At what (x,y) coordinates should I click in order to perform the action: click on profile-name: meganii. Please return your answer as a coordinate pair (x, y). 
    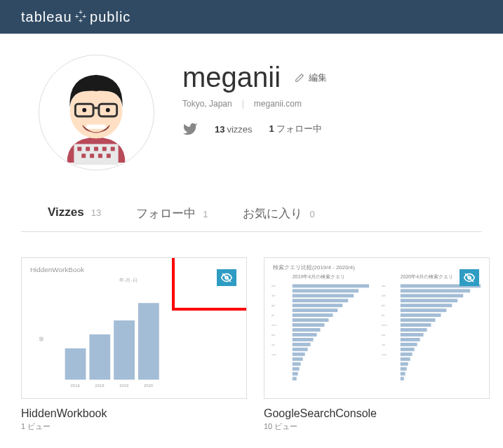
    Looking at the image, I should click on (232, 77).